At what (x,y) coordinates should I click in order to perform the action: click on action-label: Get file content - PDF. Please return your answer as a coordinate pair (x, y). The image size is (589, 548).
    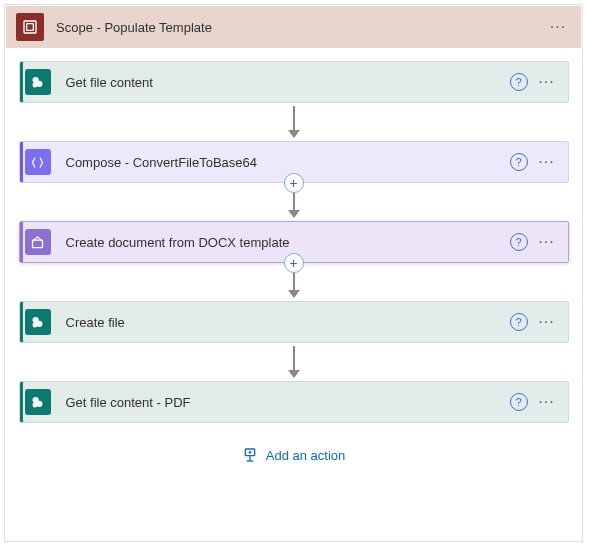
    Looking at the image, I should click on (288, 402).